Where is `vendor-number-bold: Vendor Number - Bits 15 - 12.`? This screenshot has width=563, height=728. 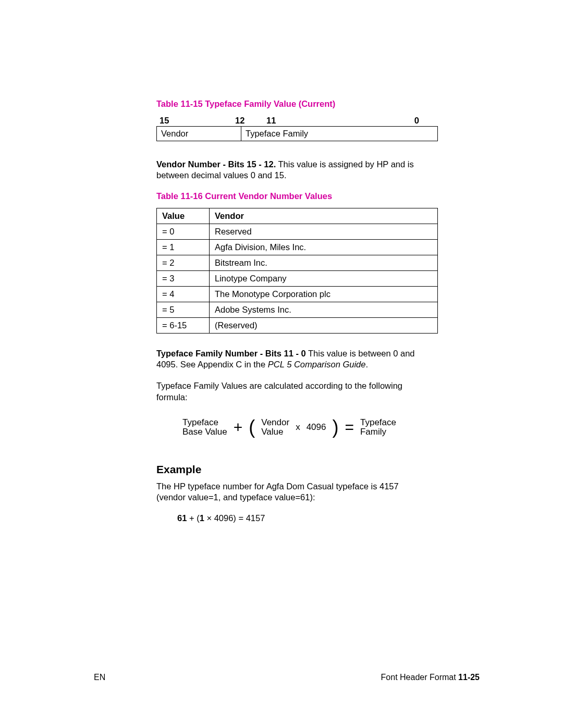
vendor-number-bold: Vendor Number - Bits 15 - 12. is located at coordinates (216, 164).